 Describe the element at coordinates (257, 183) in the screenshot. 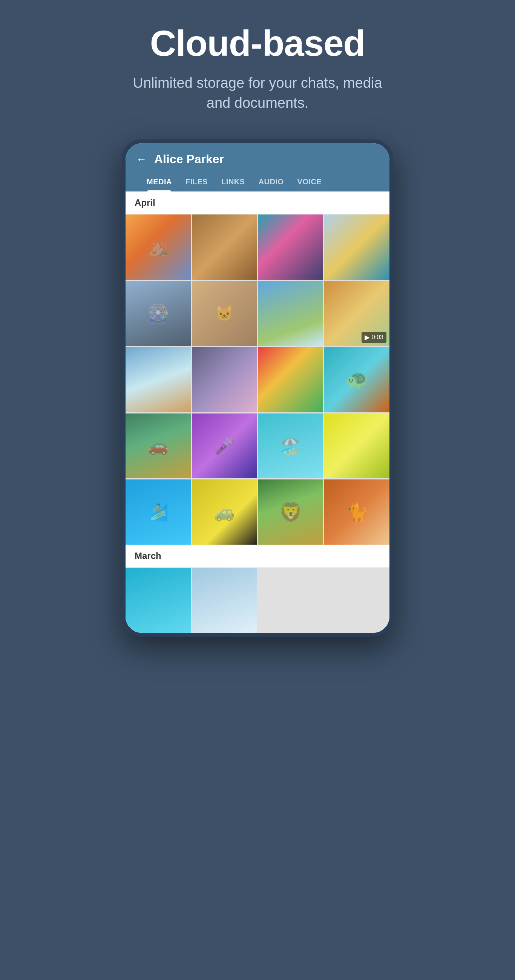

I see `tabs-bar: MEDIA FILES LINKS AUDIO VOICE` at that location.